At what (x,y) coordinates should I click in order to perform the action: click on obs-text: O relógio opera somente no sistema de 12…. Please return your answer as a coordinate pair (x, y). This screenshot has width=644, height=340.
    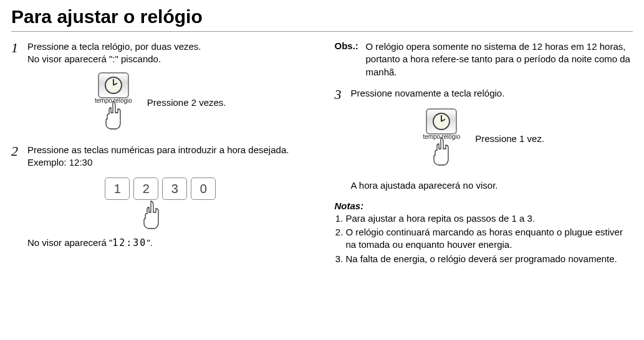
    Looking at the image, I should click on (500, 60).